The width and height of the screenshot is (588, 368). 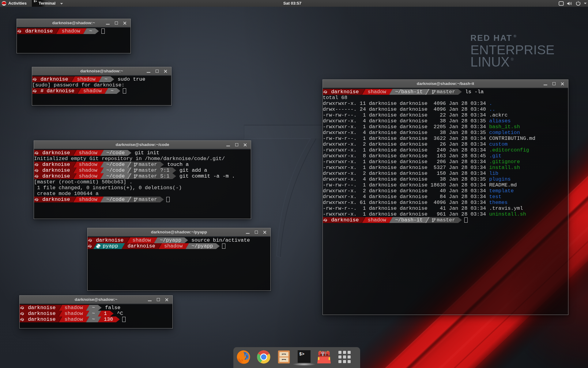 What do you see at coordinates (491, 38) in the screenshot?
I see `svg-text: RED HAT` at bounding box center [491, 38].